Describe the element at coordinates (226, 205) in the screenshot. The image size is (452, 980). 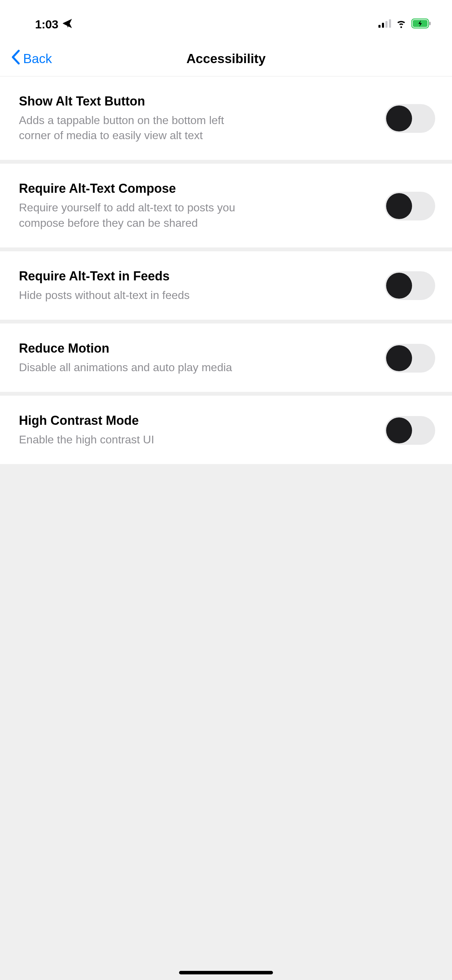
I see `setting-require-alt-text-compose: Require Alt-Text Compose Require yoursel…` at that location.